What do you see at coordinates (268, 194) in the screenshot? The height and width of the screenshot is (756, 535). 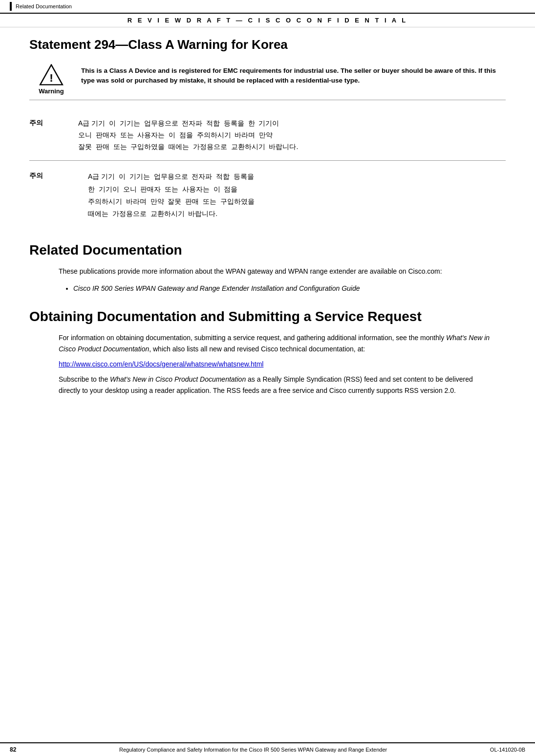 I see `korean-block-2: 주의 A급 기기 이 기기는 업무용으로 전자파 적합 등록을 한 기기이 오니…` at bounding box center [268, 194].